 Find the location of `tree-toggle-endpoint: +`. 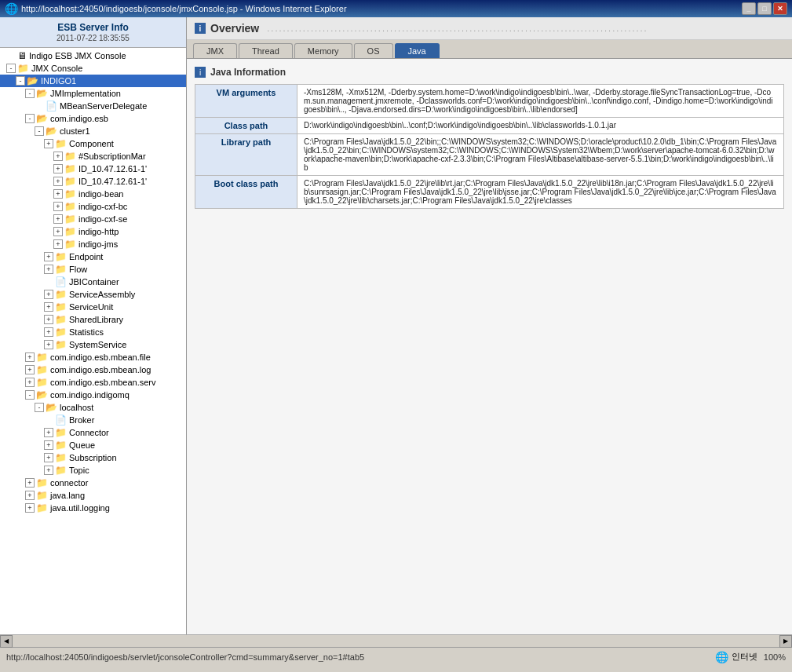

tree-toggle-endpoint: + is located at coordinates (49, 257).